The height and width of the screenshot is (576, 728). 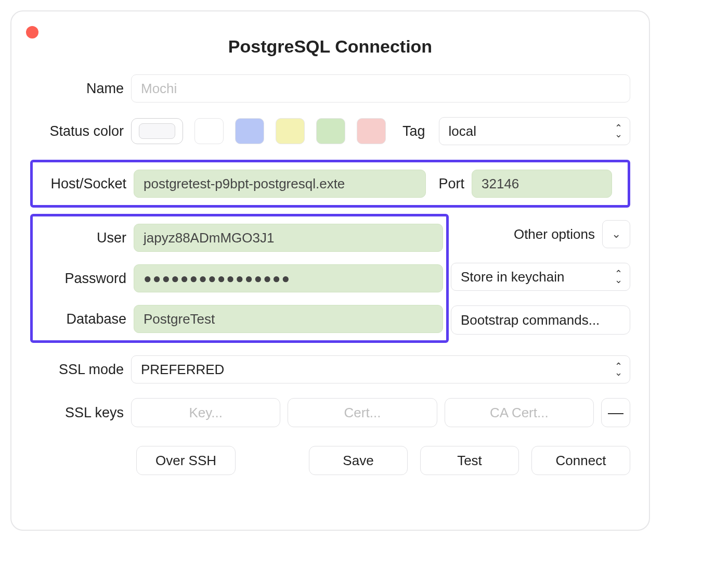 I want to click on ssl-mode-value: PREFERRED, so click(x=183, y=369).